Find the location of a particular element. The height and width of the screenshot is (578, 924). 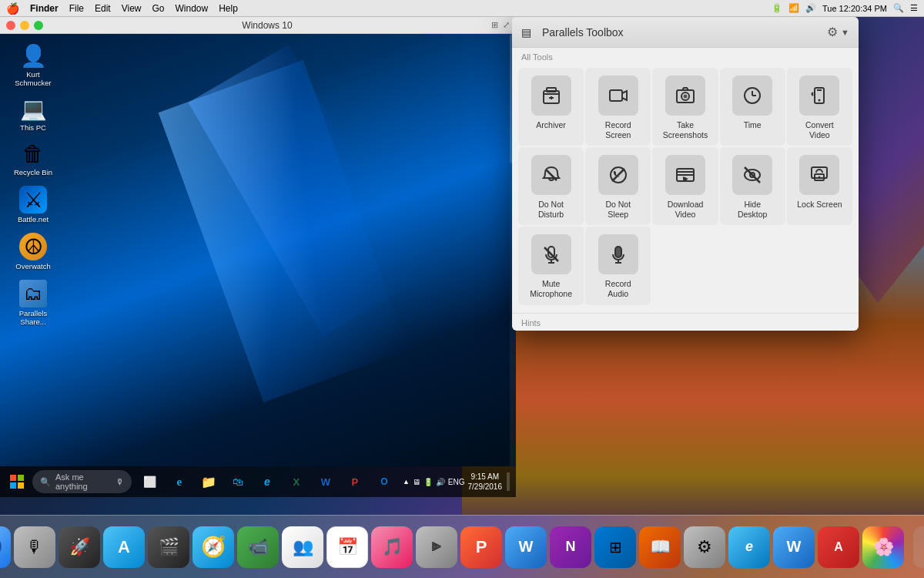

notif-icon: ☰ is located at coordinates (914, 8).